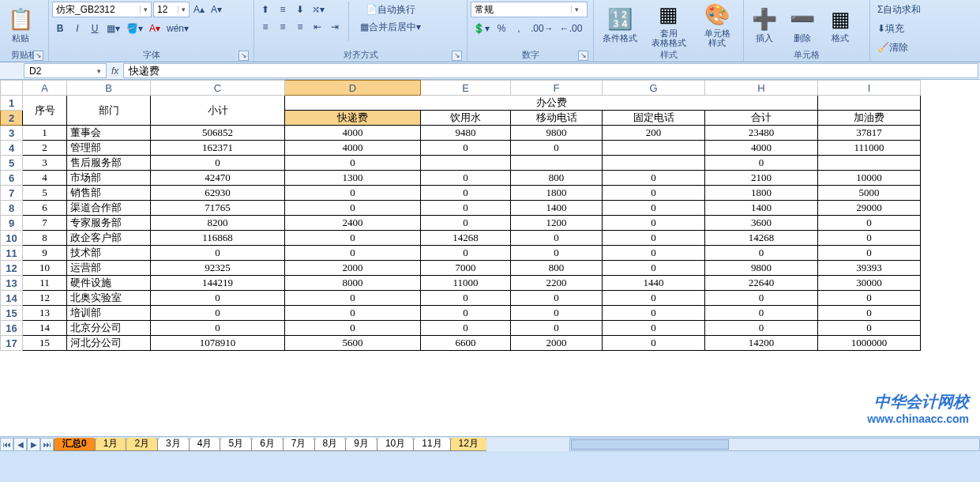 The image size is (980, 482). Describe the element at coordinates (761, 149) in the screenshot. I see `cell-H4: 4000` at that location.